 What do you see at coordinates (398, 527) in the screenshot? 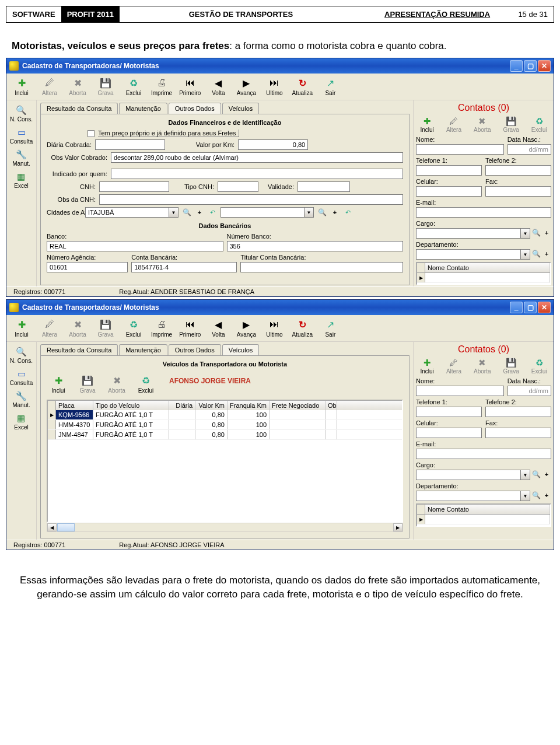
I see `scroll-right-icon: ▶` at bounding box center [398, 527].